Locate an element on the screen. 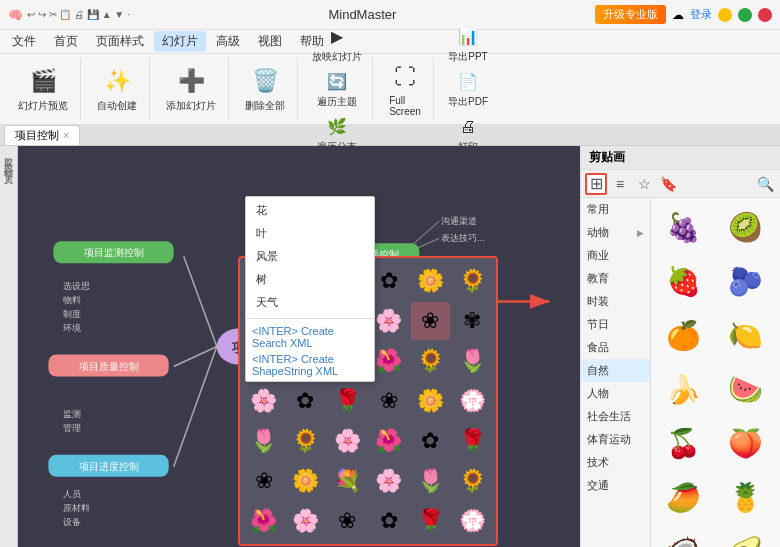 The width and height of the screenshot is (780, 547). flower-cell-35: 🌻 is located at coordinates (472, 481).